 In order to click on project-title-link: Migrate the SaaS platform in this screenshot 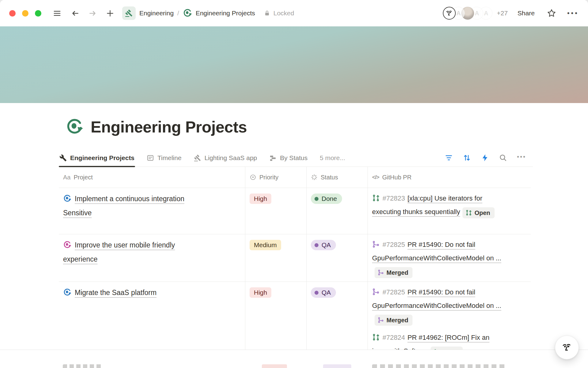, I will do `click(116, 293)`.